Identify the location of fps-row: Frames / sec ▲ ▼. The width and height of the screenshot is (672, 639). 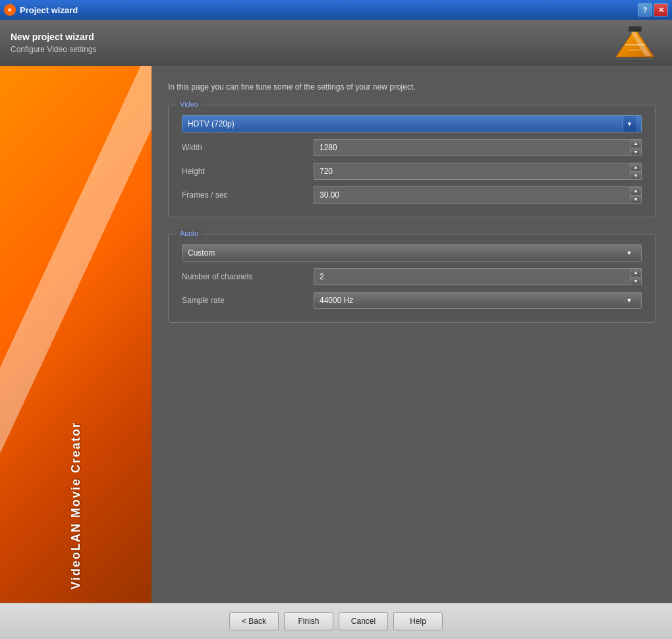
(412, 195).